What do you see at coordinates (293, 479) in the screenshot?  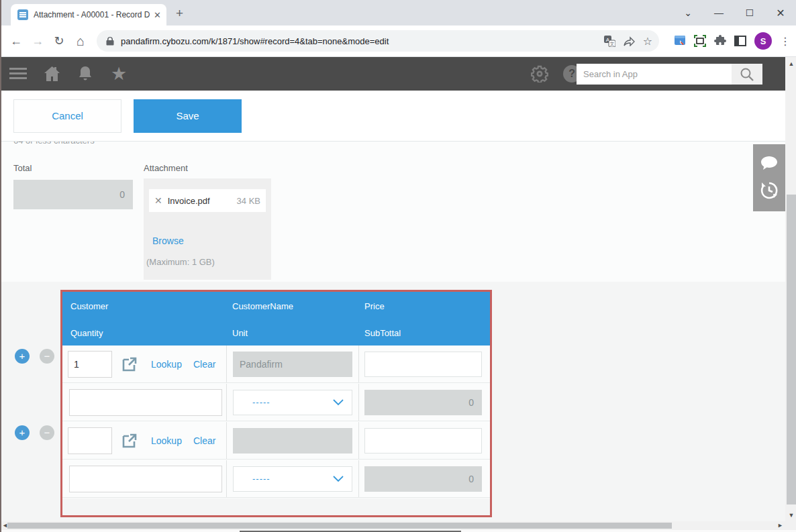 I see `unit-dropdown-value-2: -----` at bounding box center [293, 479].